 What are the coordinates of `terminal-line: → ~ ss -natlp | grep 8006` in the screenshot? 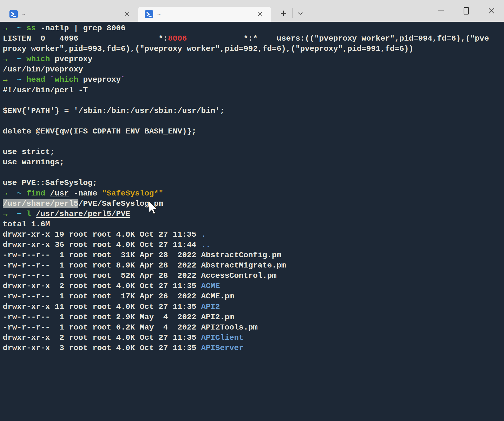 It's located at (254, 28).